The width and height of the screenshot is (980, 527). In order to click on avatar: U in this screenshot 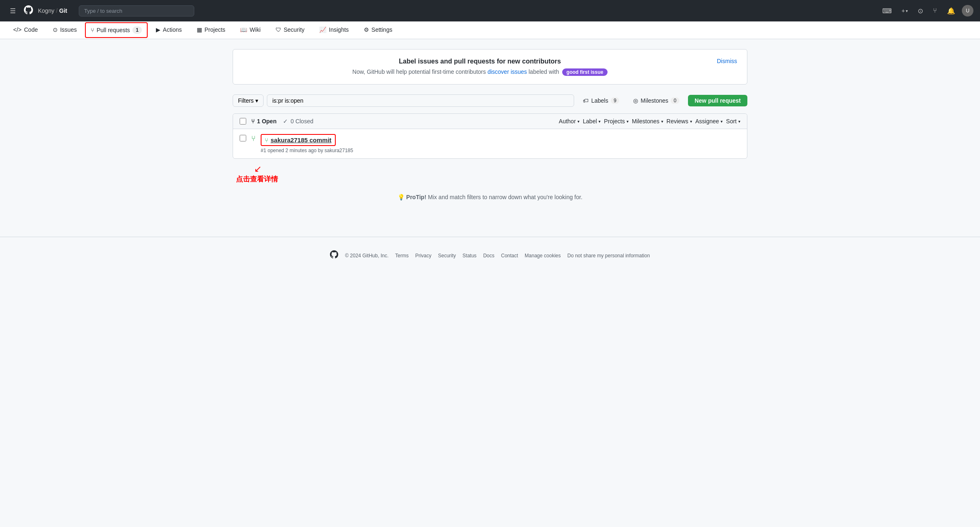, I will do `click(968, 11)`.